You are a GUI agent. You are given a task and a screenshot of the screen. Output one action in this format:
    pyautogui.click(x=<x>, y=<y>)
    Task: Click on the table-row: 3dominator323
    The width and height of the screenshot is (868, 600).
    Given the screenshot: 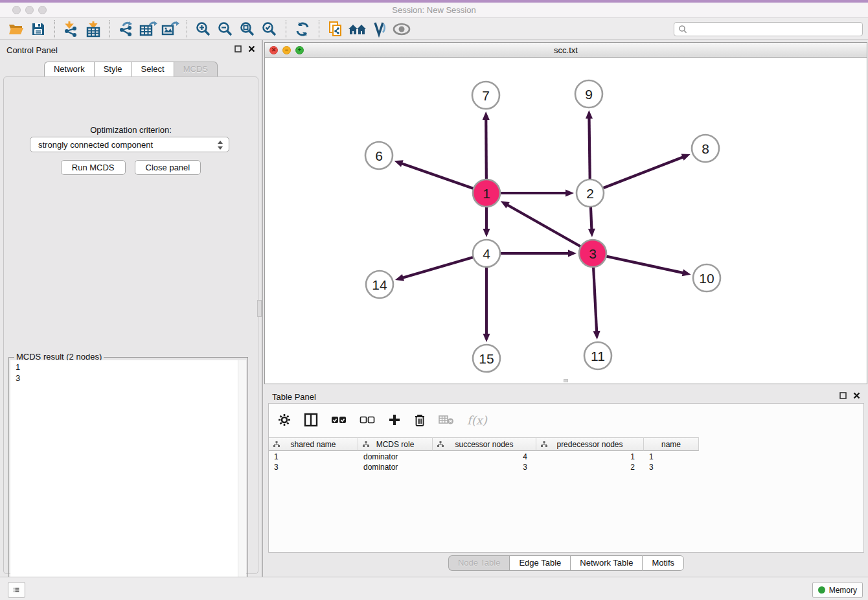 What is the action you would take?
    pyautogui.click(x=484, y=467)
    